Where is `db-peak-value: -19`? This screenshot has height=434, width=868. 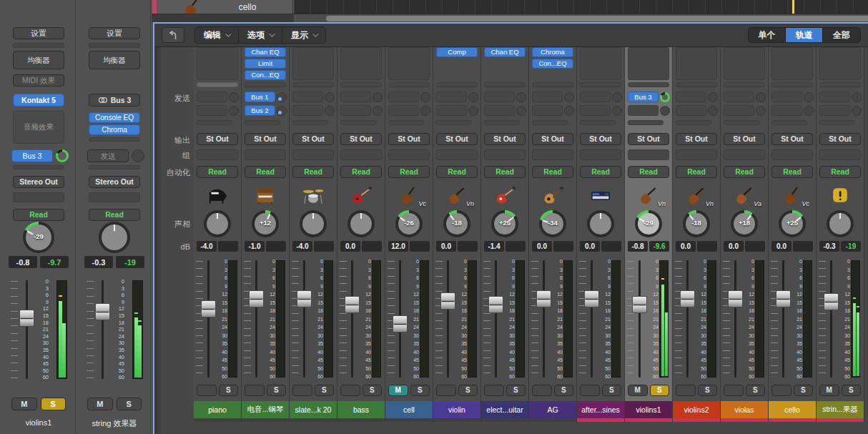
db-peak-value: -19 is located at coordinates (851, 246).